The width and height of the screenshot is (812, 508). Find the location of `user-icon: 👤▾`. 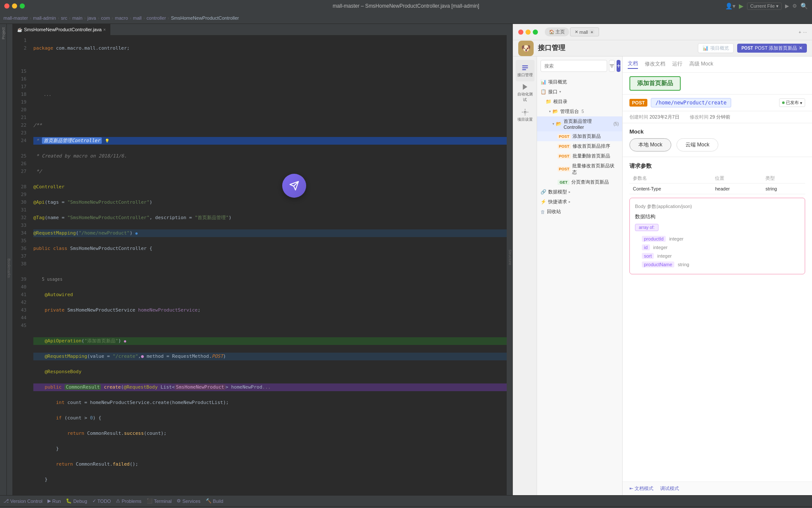

user-icon: 👤▾ is located at coordinates (730, 6).